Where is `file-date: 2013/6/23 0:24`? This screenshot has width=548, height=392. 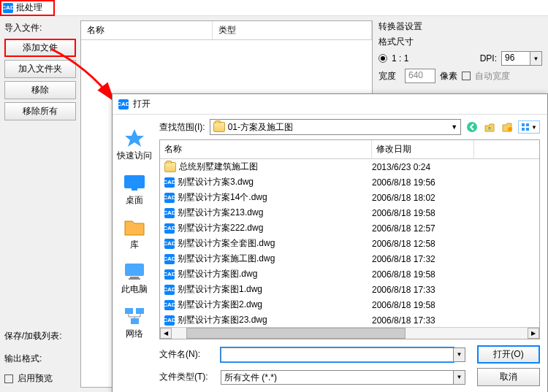 file-date: 2013/6/23 0:24 is located at coordinates (423, 167).